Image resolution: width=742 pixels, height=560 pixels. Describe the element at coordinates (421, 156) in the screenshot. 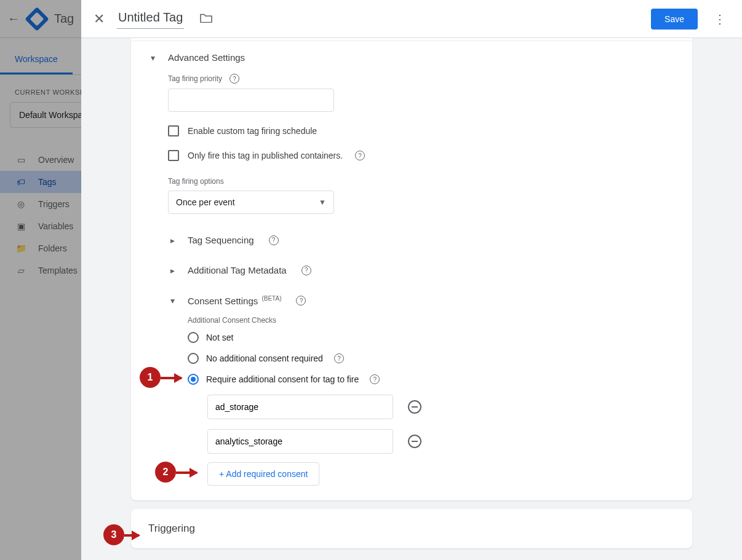

I see `published-only-checkbox-row: Only fire this tag in published containe…` at that location.